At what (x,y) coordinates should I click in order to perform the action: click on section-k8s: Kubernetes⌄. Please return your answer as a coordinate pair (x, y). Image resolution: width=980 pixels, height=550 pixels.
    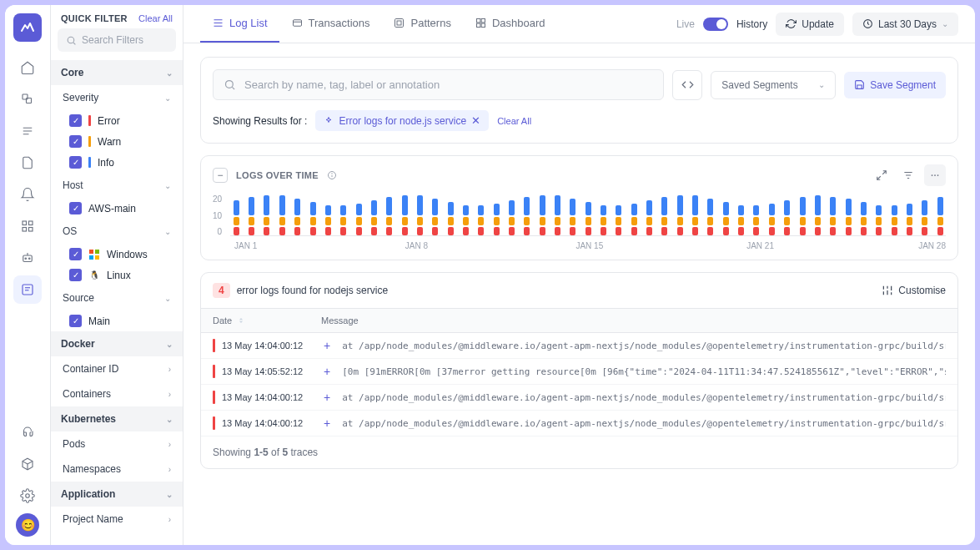
    Looking at the image, I should click on (117, 419).